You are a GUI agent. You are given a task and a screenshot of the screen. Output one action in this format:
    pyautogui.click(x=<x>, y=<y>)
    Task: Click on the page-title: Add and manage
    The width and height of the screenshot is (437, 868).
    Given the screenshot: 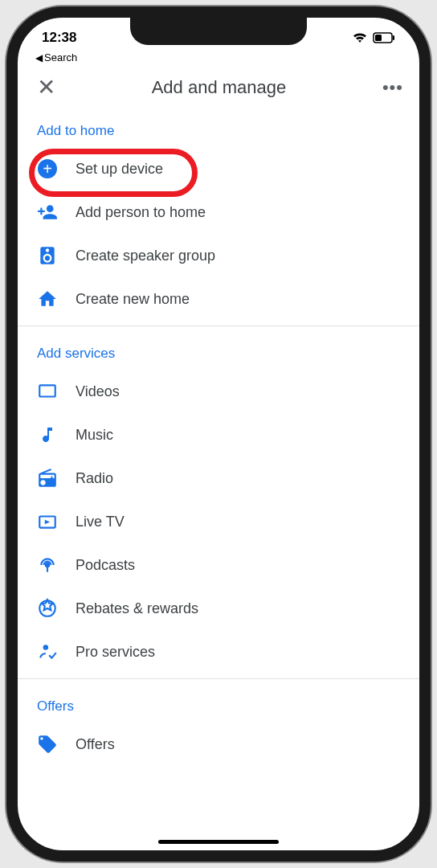 What is the action you would take?
    pyautogui.click(x=219, y=88)
    